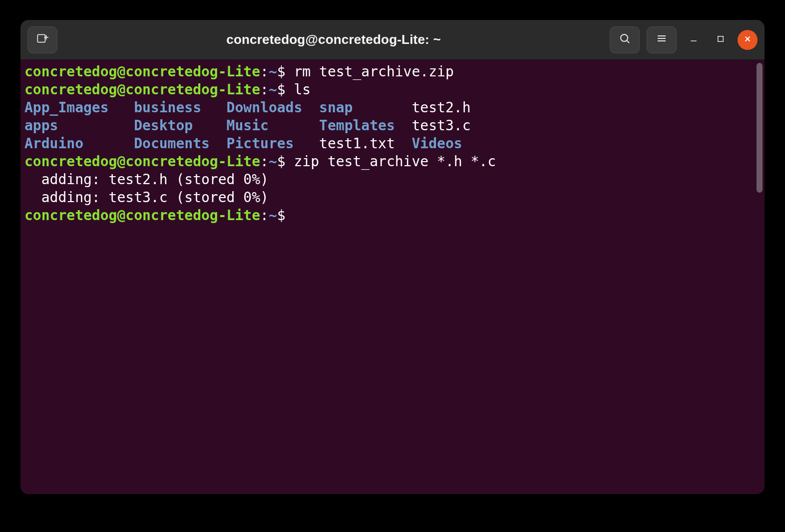 The image size is (785, 532). Describe the element at coordinates (662, 40) in the screenshot. I see `hamburger-menu-icon` at that location.